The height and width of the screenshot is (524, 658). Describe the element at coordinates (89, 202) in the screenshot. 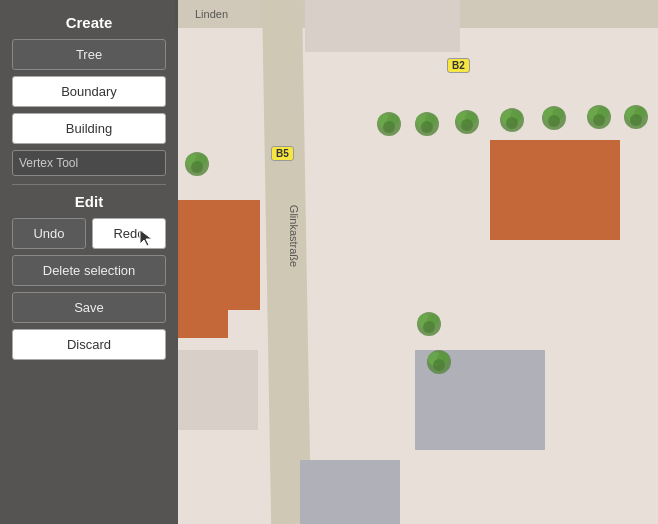

I see `edit-section-title: Edit` at that location.